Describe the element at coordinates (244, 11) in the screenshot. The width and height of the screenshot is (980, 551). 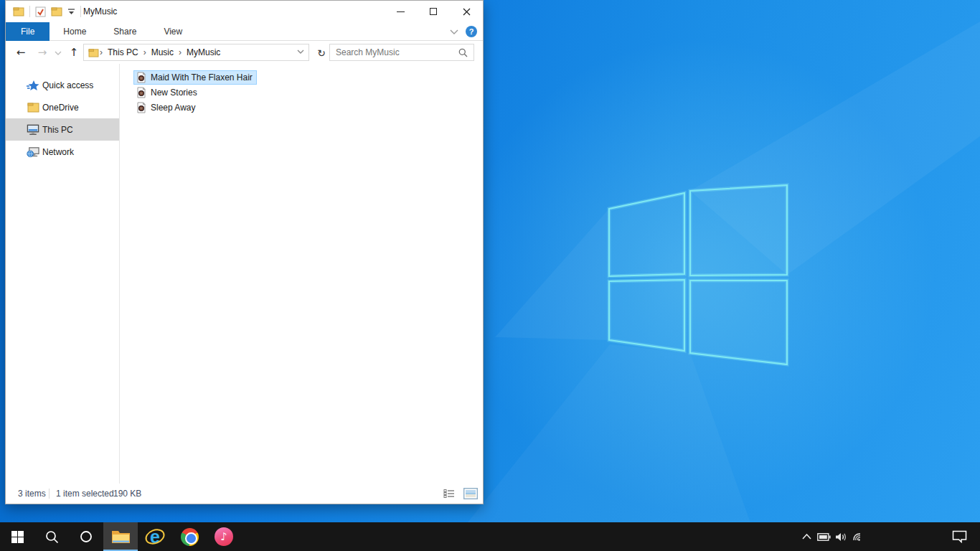
I see `title-bar: MyMusic` at that location.